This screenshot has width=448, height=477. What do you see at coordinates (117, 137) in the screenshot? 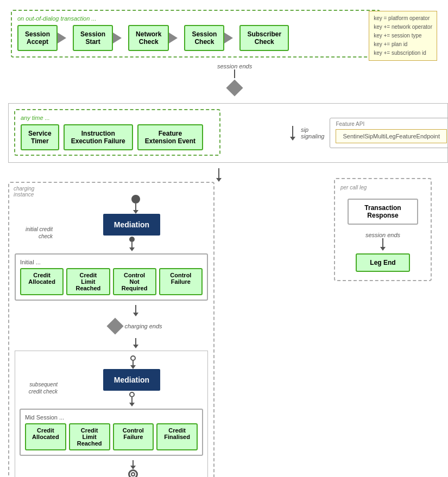
I see `any-time-boxes: ServiceTimer InstructionExecution Failur…` at bounding box center [117, 137].